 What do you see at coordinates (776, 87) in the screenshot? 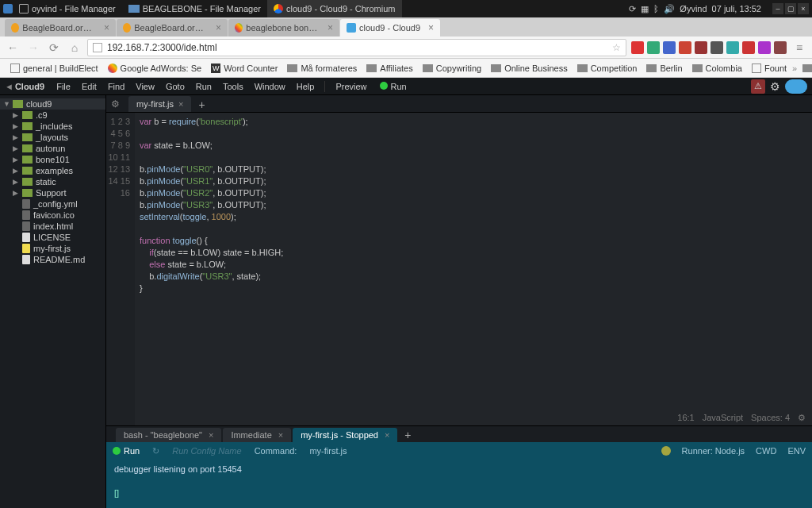
I see `settings-icon: ⚙` at bounding box center [776, 87].